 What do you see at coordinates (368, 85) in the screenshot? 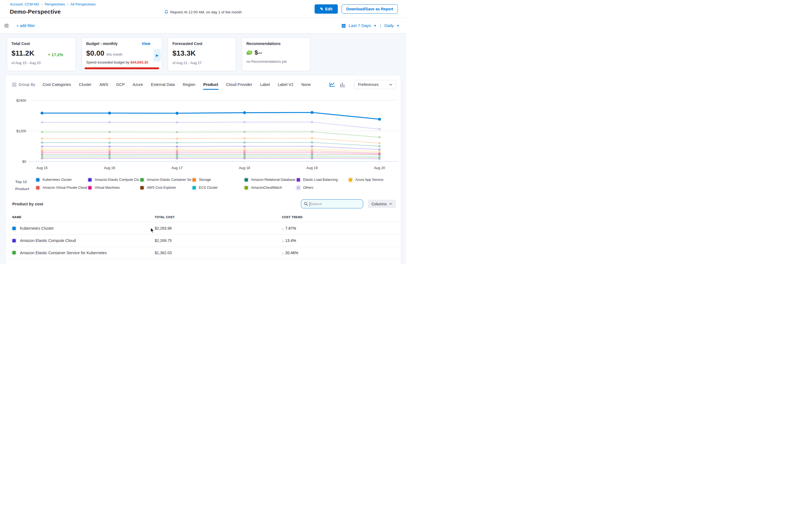
I see `preferences-label: Preferences` at bounding box center [368, 85].